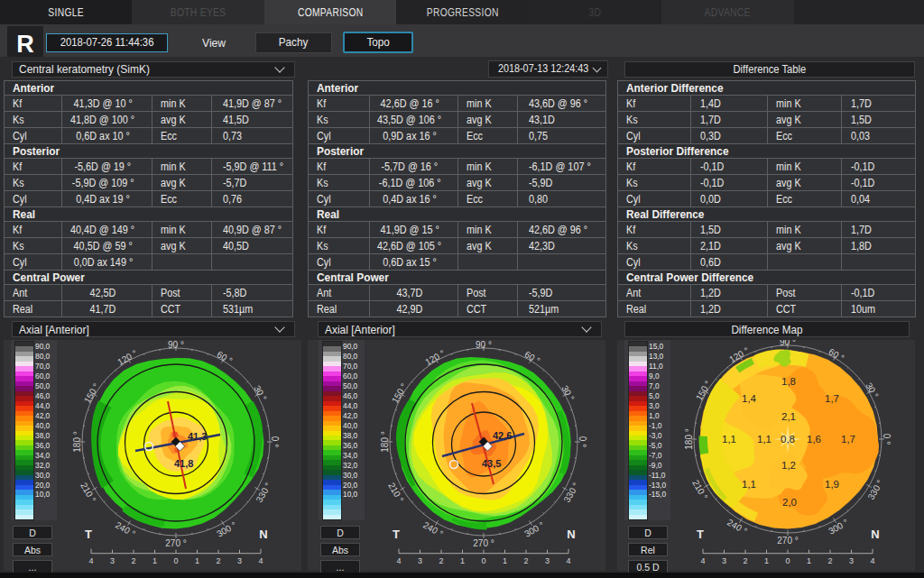 This screenshot has height=578, width=924. I want to click on svg-text: 42,6, so click(502, 436).